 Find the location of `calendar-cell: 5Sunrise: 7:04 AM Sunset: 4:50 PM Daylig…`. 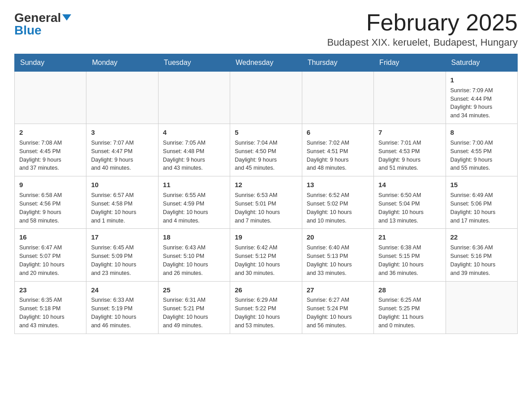

calendar-cell: 5Sunrise: 7:04 AM Sunset: 4:50 PM Daylig… is located at coordinates (266, 150).